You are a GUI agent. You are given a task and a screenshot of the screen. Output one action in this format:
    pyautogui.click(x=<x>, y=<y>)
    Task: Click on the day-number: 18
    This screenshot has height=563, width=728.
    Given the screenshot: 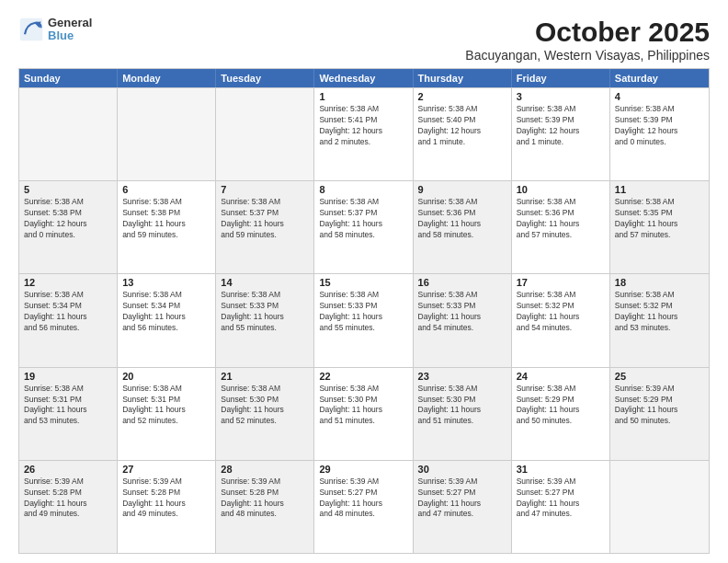 What is the action you would take?
    pyautogui.click(x=660, y=282)
    